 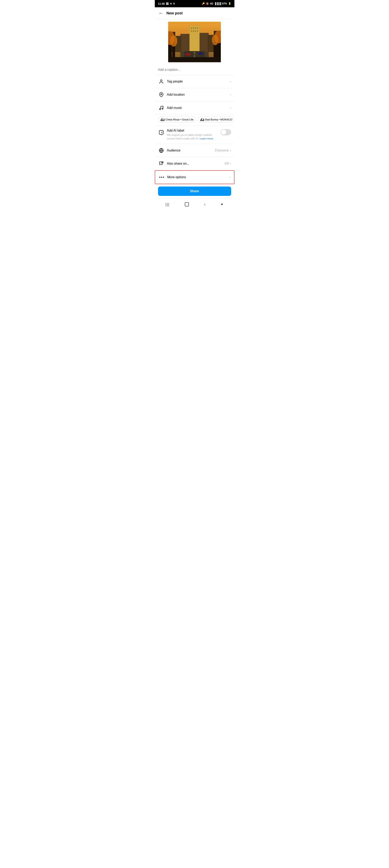 What do you see at coordinates (174, 4) in the screenshot?
I see `nyt-icon: 𝔑` at bounding box center [174, 4].